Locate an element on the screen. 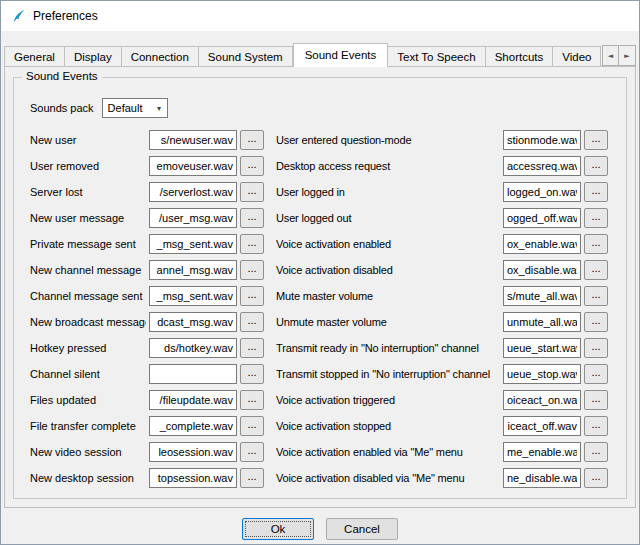 The height and width of the screenshot is (545, 640). tab-sound-system: Sound System is located at coordinates (246, 56).